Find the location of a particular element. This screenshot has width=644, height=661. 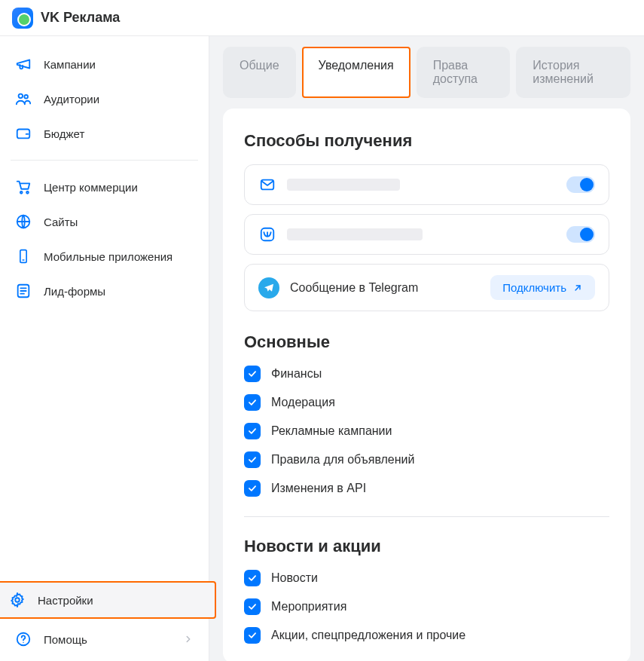

telegram-label: Сообщение в Telegram is located at coordinates (354, 288).